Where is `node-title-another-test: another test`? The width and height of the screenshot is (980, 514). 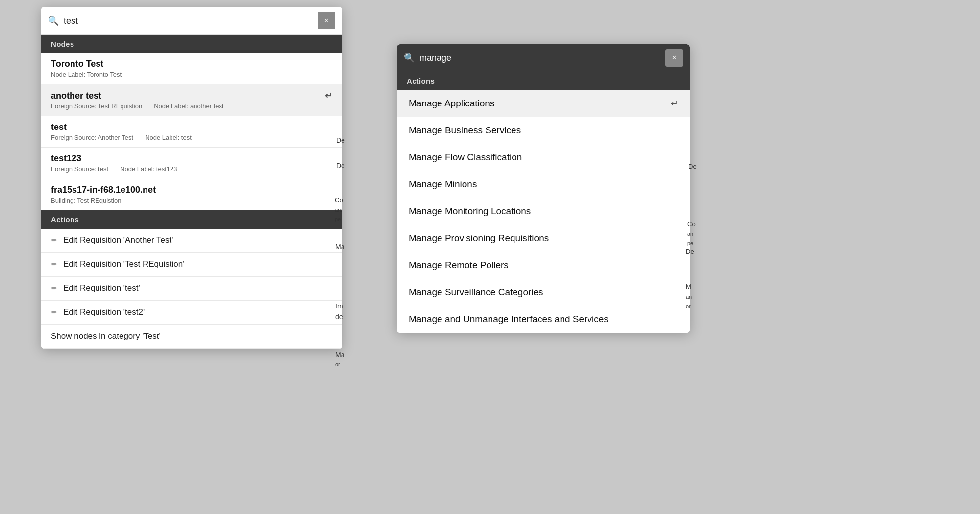
node-title-another-test: another test is located at coordinates (76, 96).